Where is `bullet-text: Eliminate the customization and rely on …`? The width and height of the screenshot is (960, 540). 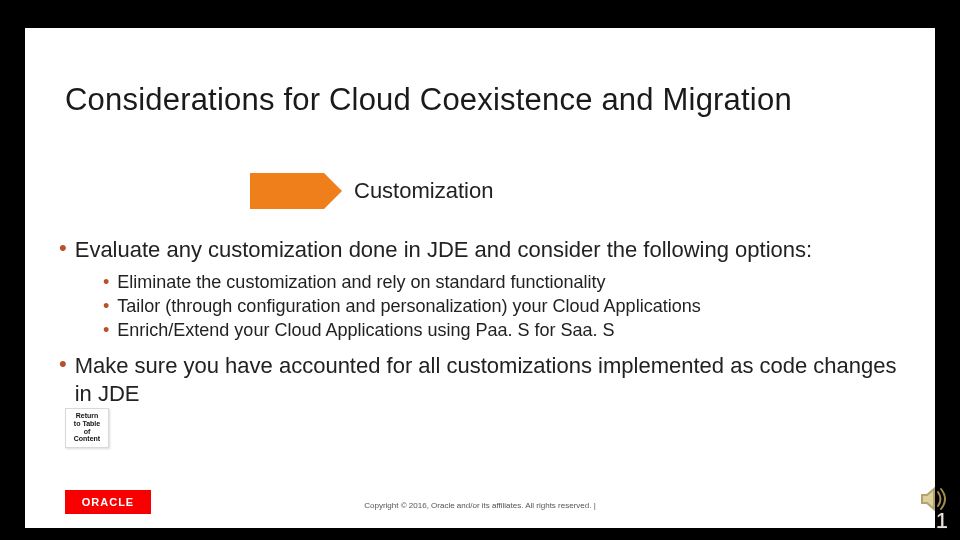
bullet-text: Eliminate the customization and rely on … is located at coordinates (361, 282).